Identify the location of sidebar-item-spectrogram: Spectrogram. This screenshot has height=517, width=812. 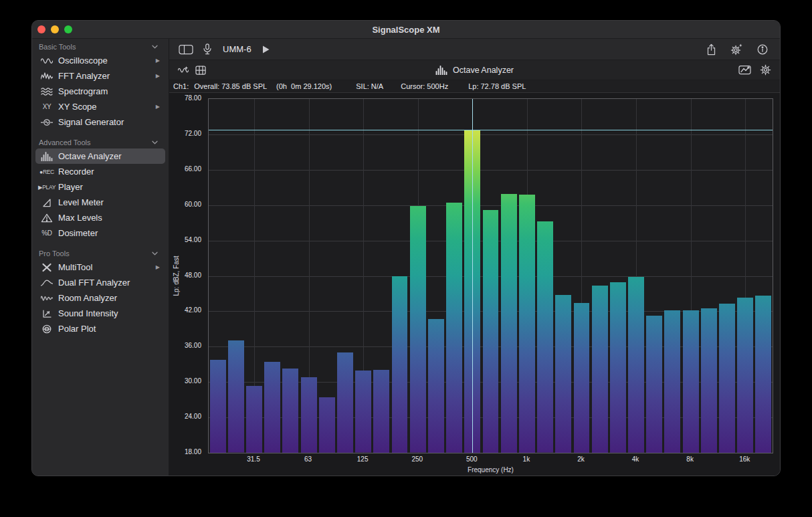
(100, 91).